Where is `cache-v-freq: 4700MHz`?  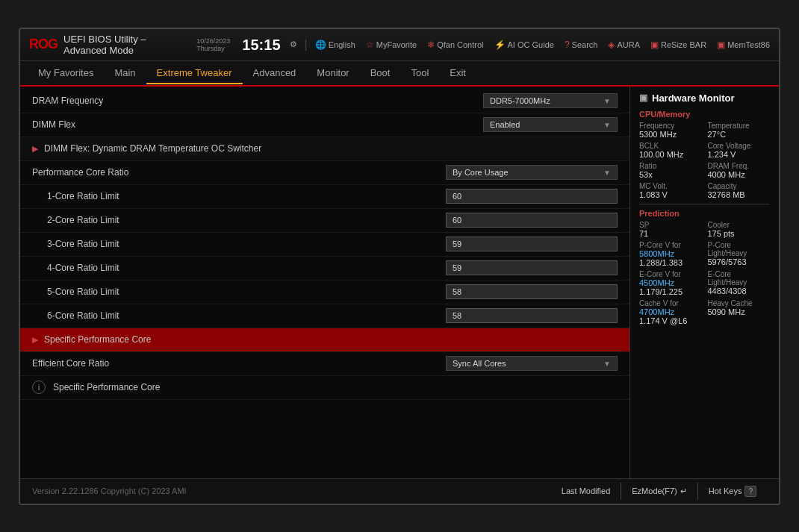 cache-v-freq: 4700MHz is located at coordinates (671, 312).